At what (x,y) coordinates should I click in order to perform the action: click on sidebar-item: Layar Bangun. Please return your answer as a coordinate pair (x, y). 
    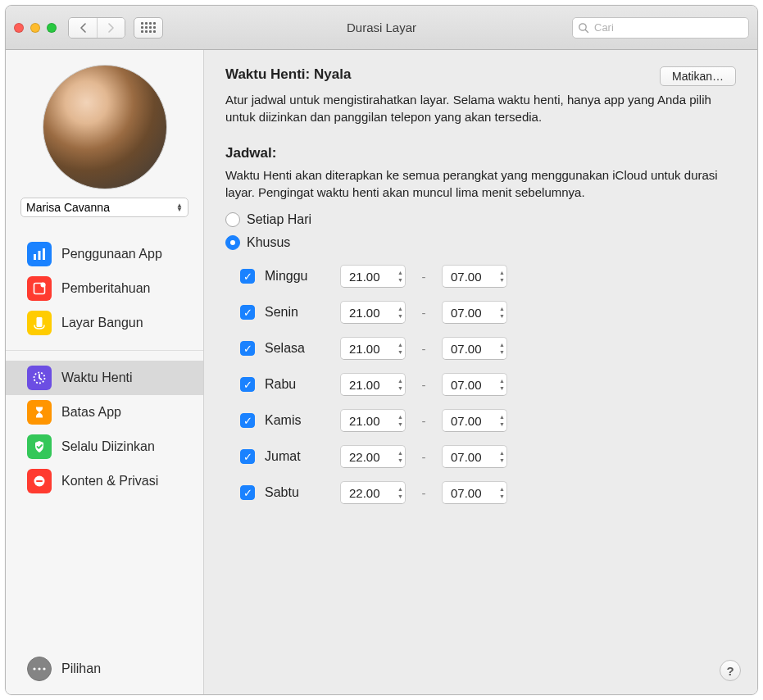
    Looking at the image, I should click on (105, 323).